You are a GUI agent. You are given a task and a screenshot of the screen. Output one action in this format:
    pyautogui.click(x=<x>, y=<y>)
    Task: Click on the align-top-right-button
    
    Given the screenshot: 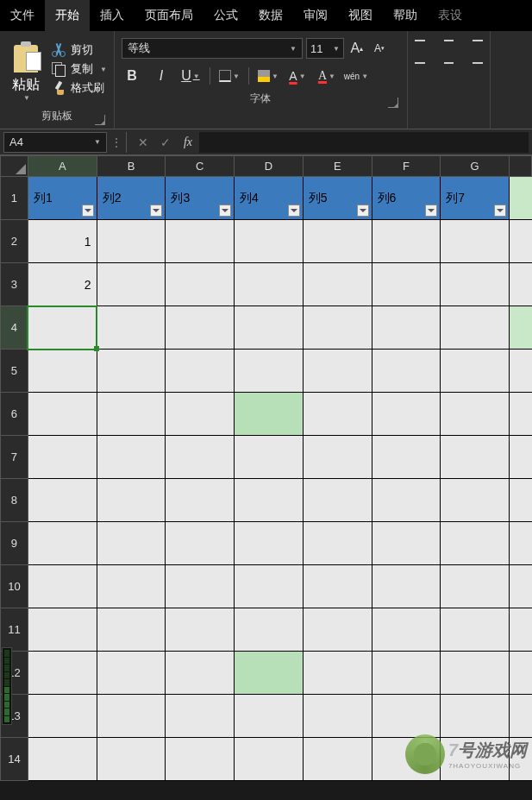 What is the action you would take?
    pyautogui.click(x=474, y=43)
    